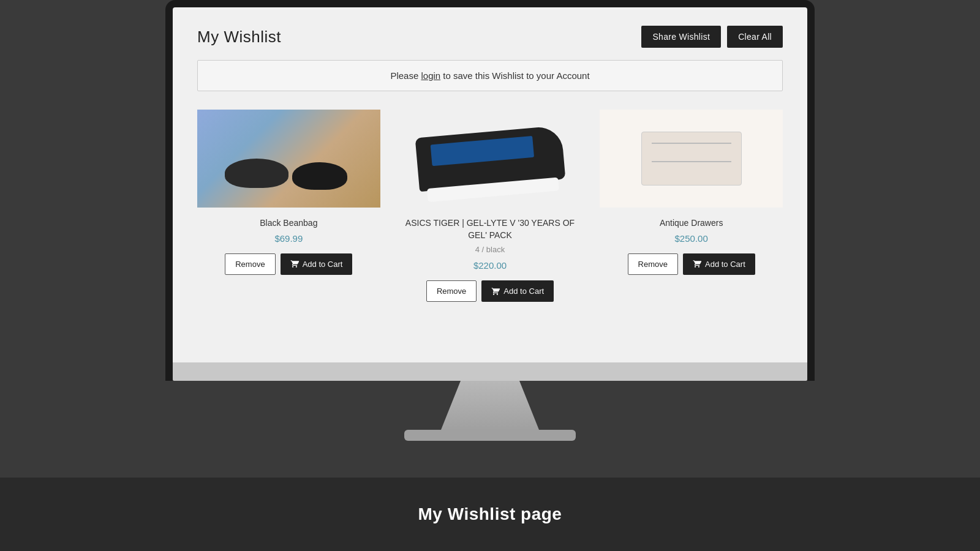  What do you see at coordinates (490, 514) in the screenshot?
I see `bottom-label: My Wishlist page` at bounding box center [490, 514].